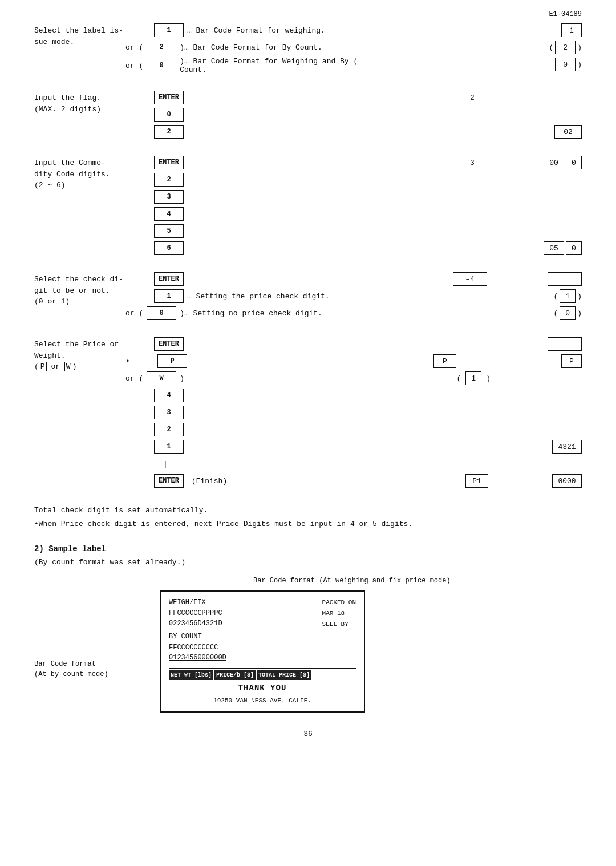 The image size is (616, 866). What do you see at coordinates (308, 47) in the screenshot?
I see `step-row: or ( 2 )… Bar Code Format for By Count.` at bounding box center [308, 47].